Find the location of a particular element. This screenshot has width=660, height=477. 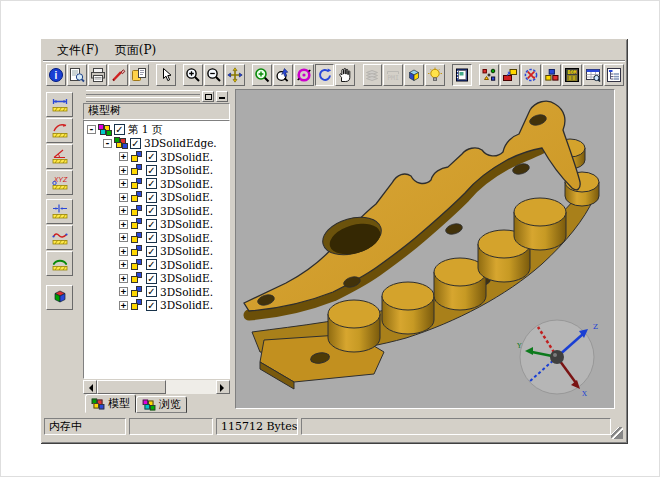

angle-dimension-icon is located at coordinates (60, 156).